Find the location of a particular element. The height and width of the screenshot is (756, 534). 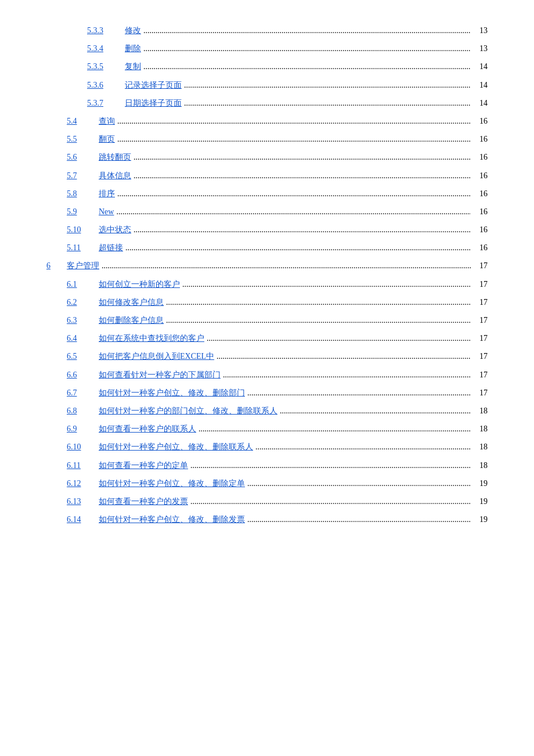

toc-number: 5.7 is located at coordinates (80, 175).